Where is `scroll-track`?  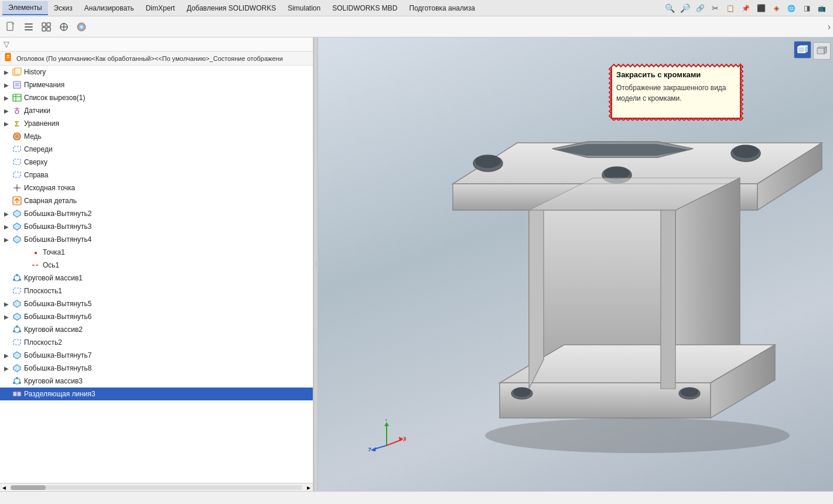 scroll-track is located at coordinates (156, 488).